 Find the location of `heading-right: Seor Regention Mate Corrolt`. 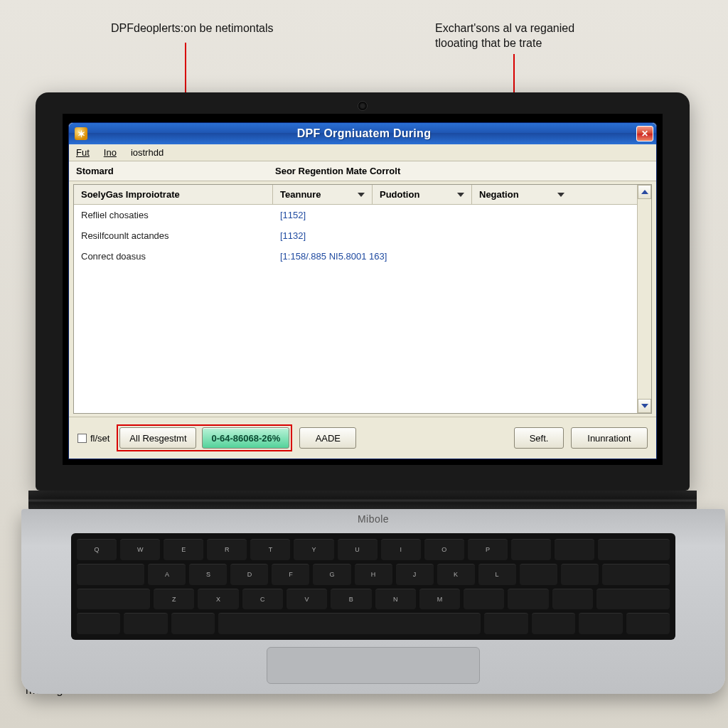

heading-right: Seor Regention Mate Corrolt is located at coordinates (462, 171).